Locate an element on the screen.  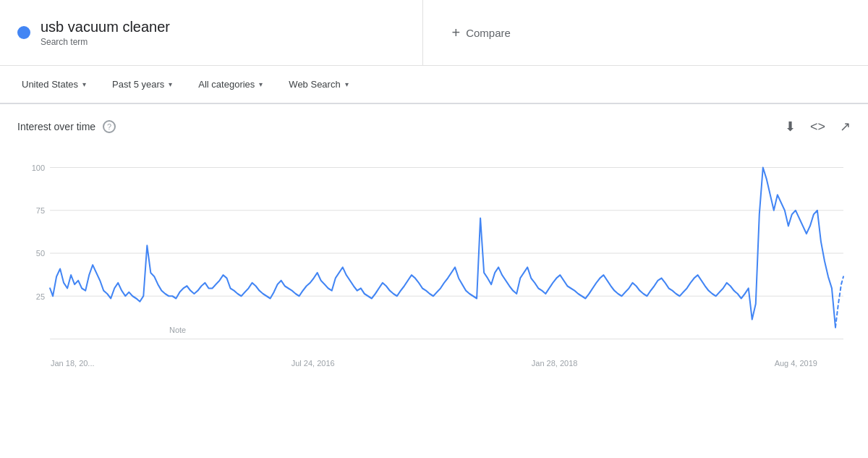
chart-title: Interest over time is located at coordinates (56, 127).